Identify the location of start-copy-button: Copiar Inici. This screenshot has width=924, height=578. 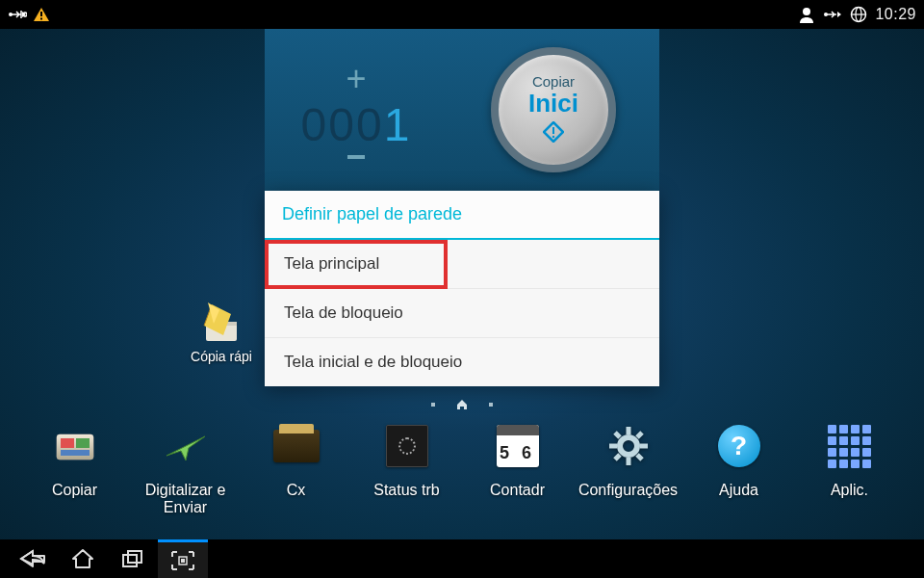
(553, 110).